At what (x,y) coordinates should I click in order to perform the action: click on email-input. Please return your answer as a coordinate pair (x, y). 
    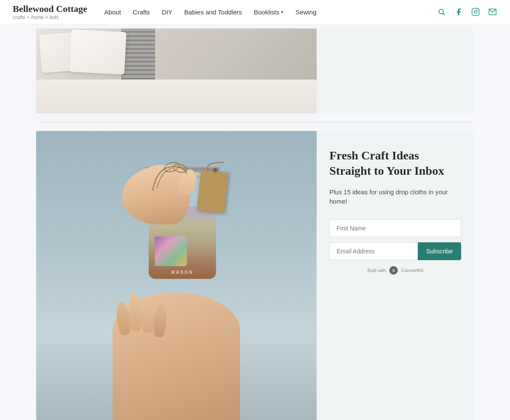
    Looking at the image, I should click on (374, 251).